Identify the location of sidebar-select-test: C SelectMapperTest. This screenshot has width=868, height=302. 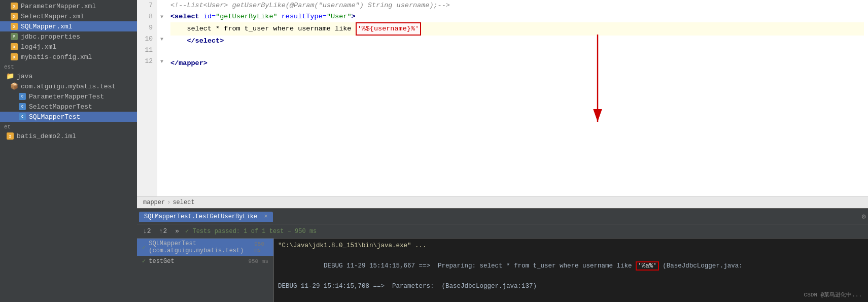
(68, 107).